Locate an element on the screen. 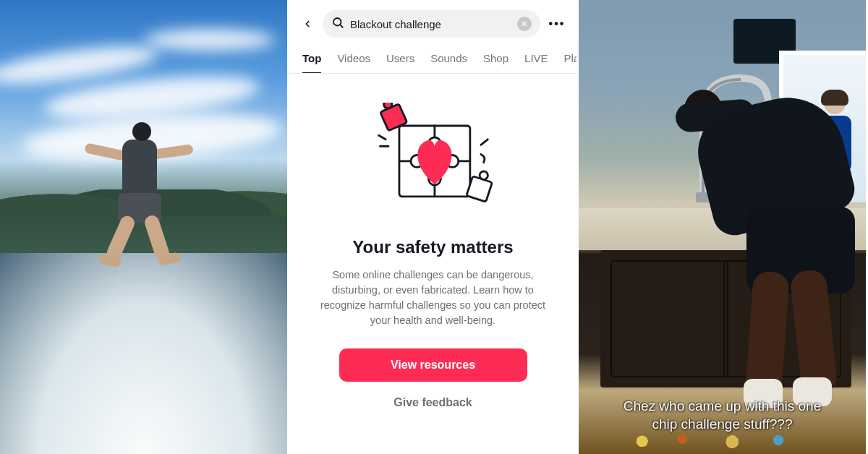 The image size is (868, 454). caption-line-2: chip challenge stuff??? is located at coordinates (722, 424).